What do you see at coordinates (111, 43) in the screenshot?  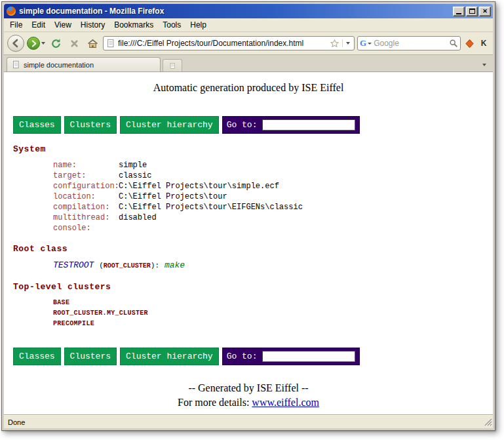 I see `page-icon` at bounding box center [111, 43].